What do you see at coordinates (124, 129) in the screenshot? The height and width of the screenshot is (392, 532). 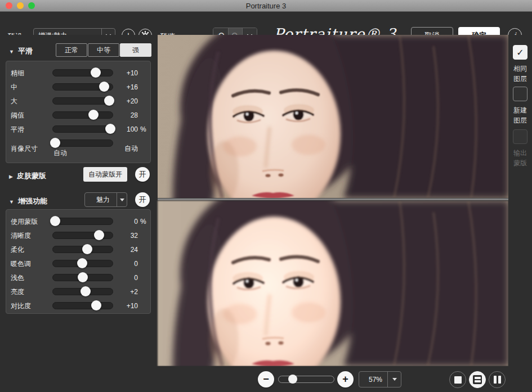 I see `slider-value: 100` at bounding box center [124, 129].